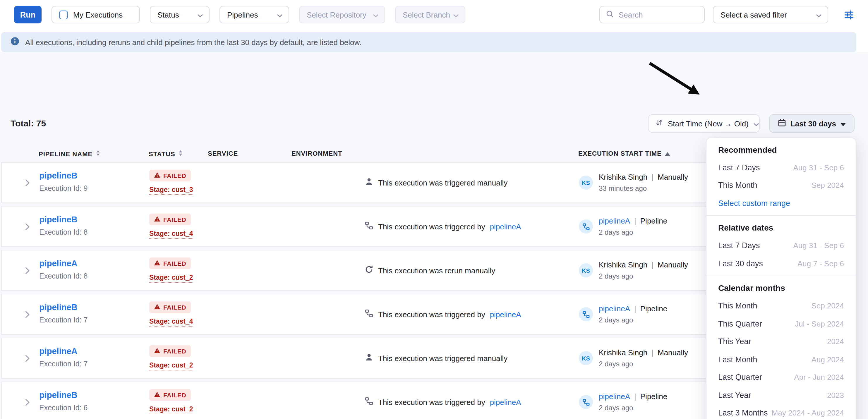  Describe the element at coordinates (430, 270) in the screenshot. I see `trigger-cell: This execution was rerun manually` at that location.